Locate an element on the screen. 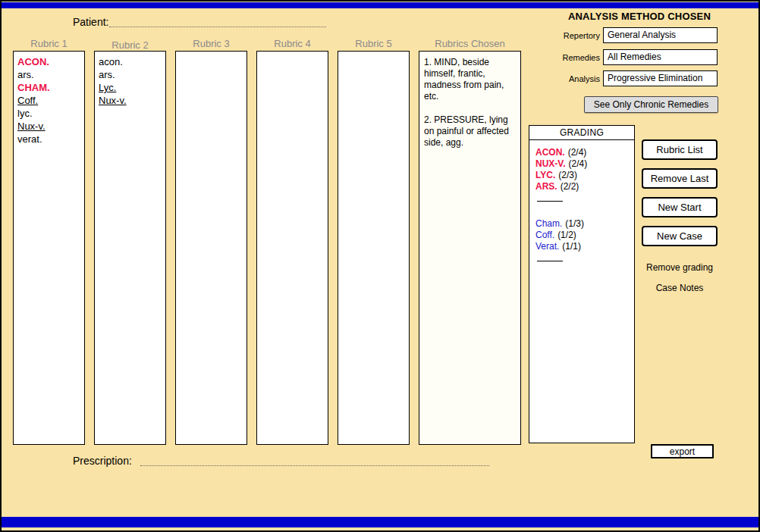 The width and height of the screenshot is (760, 532). rubric5-header: Rubric 5 is located at coordinates (373, 44).